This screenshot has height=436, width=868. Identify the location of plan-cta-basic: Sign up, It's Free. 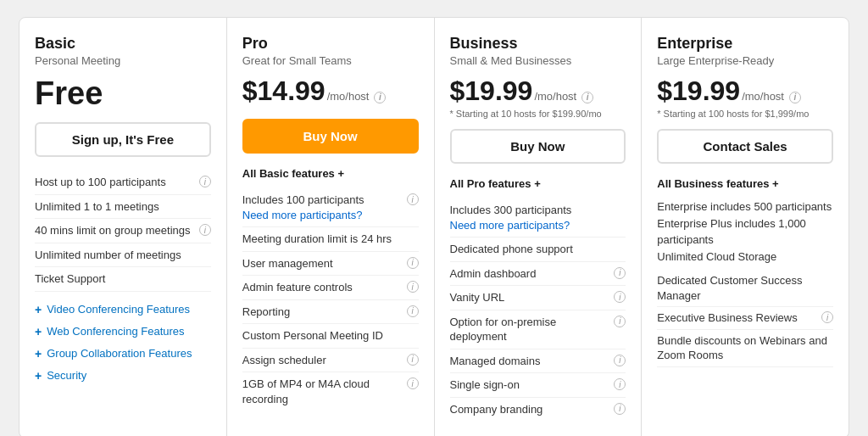
(123, 139).